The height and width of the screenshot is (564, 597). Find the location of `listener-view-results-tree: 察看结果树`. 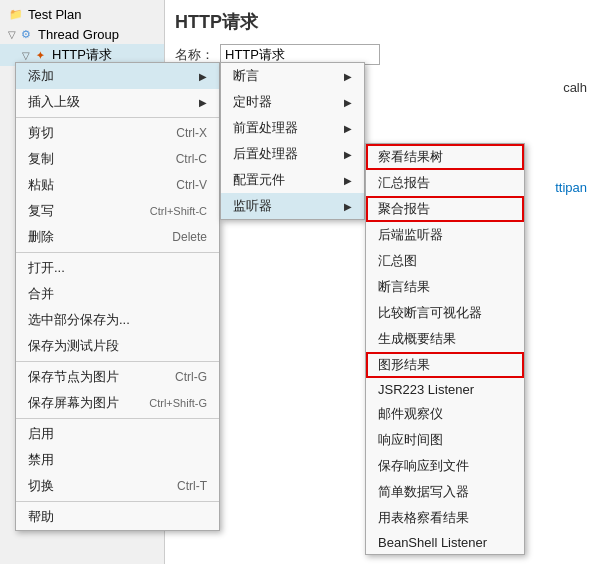

listener-view-results-tree: 察看结果树 is located at coordinates (445, 157).